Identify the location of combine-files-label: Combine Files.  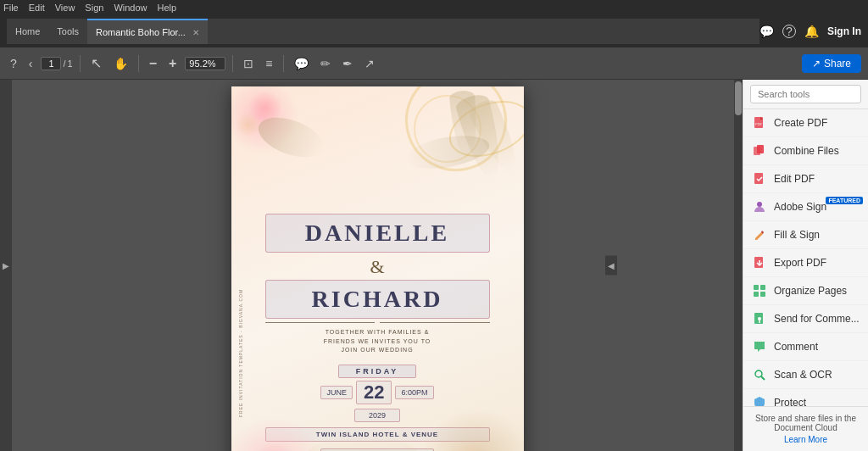
(817, 151).